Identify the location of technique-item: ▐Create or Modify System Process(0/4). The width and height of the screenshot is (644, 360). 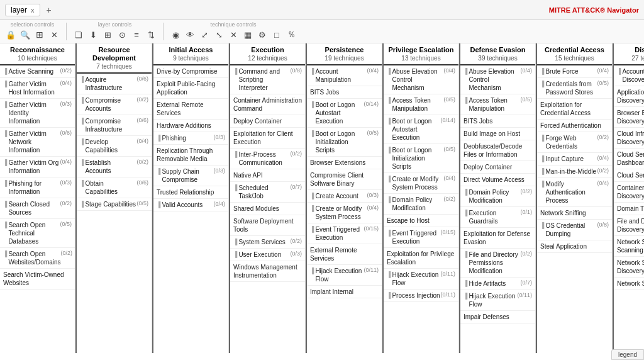
(345, 213).